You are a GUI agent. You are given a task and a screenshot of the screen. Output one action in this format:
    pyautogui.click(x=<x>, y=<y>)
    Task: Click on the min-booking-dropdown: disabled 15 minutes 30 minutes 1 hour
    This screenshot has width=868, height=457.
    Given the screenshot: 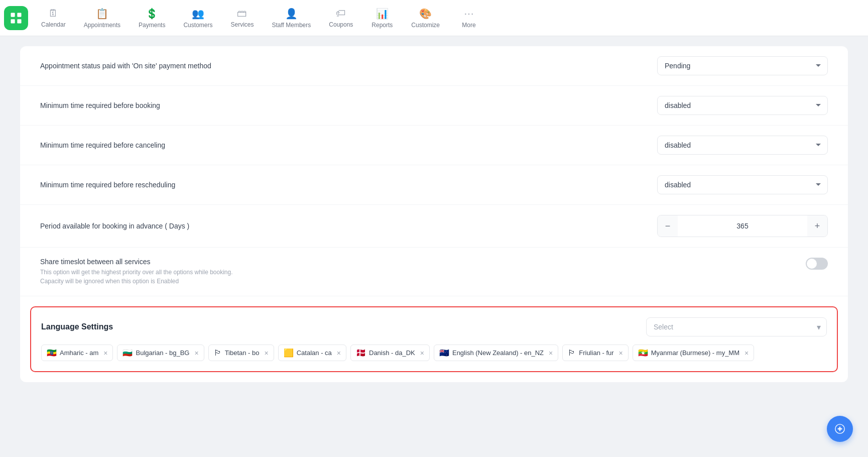 What is the action you would take?
    pyautogui.click(x=742, y=105)
    